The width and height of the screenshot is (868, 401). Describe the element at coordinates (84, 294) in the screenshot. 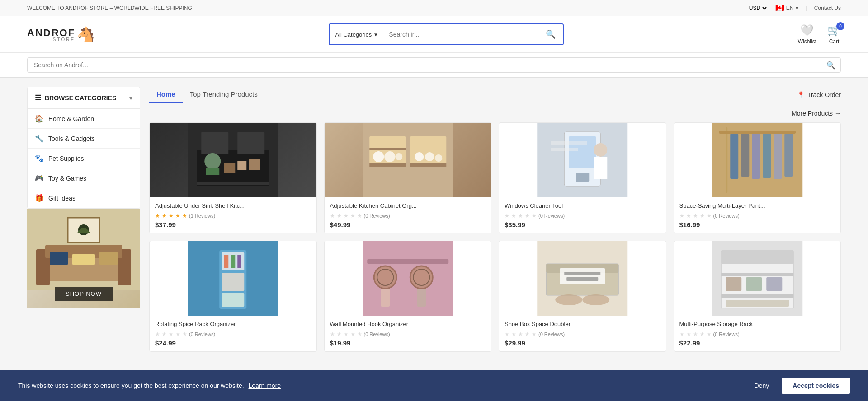

I see `shop-now-button: SHOP NOW` at that location.